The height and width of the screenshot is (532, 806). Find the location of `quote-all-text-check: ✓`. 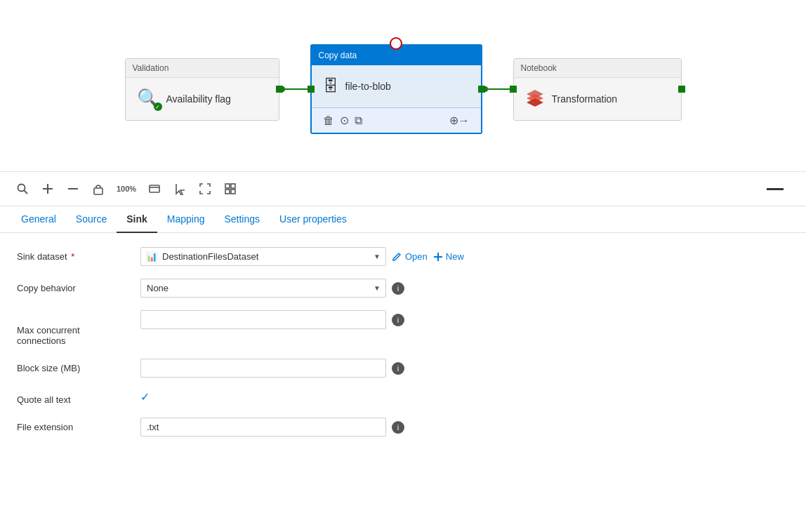

quote-all-text-check: ✓ is located at coordinates (145, 397).